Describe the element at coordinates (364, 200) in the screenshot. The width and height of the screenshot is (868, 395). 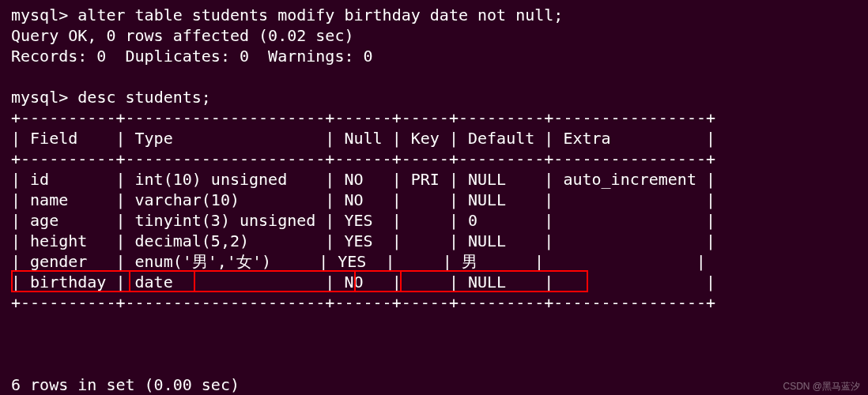
I see `table-row: | name | varchar(10) | NO | | NULL | |` at that location.